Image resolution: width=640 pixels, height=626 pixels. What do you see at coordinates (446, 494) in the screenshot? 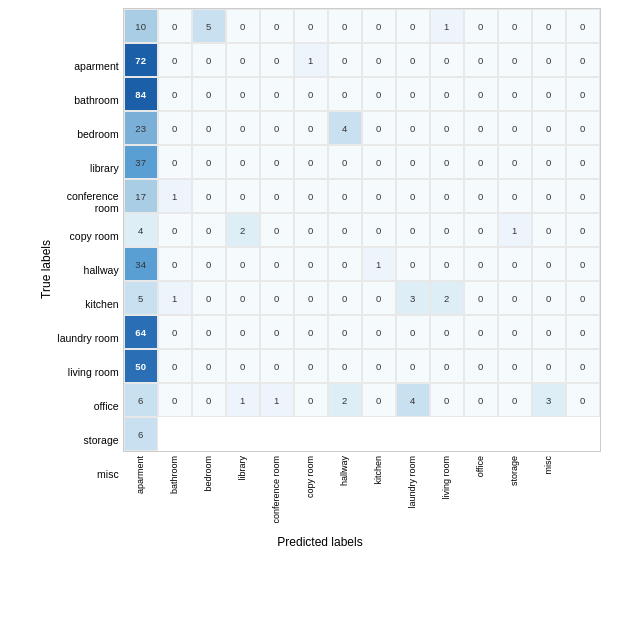
I see `col-label: living room` at bounding box center [446, 494].